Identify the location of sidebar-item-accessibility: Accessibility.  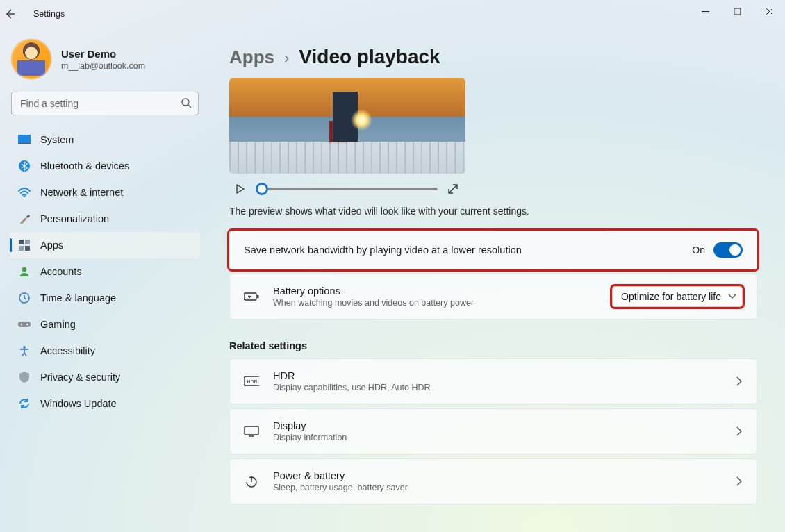
(105, 351).